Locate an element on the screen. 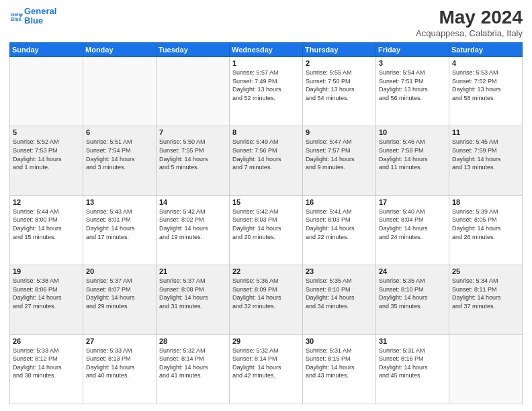  calendar-cell: 23Sunrise: 5:35 AM Sunset: 8:10 PM Dayli… is located at coordinates (340, 300).